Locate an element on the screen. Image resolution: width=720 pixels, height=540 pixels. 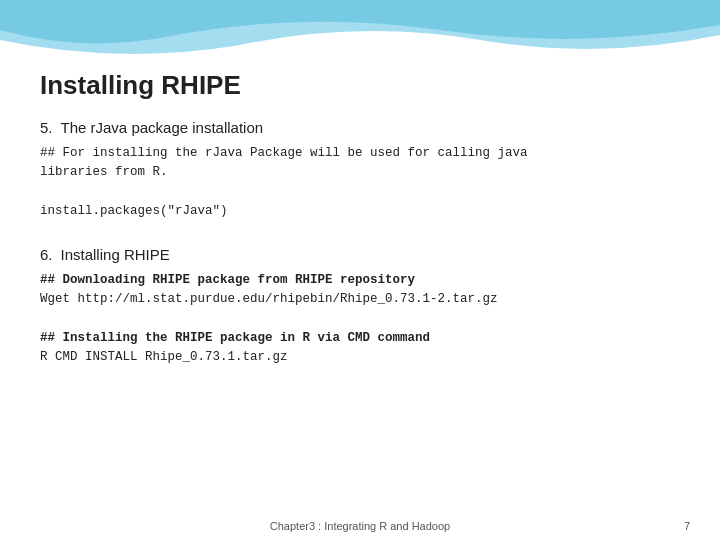
slide-title: Installing RHIPE is located at coordinates (360, 86).